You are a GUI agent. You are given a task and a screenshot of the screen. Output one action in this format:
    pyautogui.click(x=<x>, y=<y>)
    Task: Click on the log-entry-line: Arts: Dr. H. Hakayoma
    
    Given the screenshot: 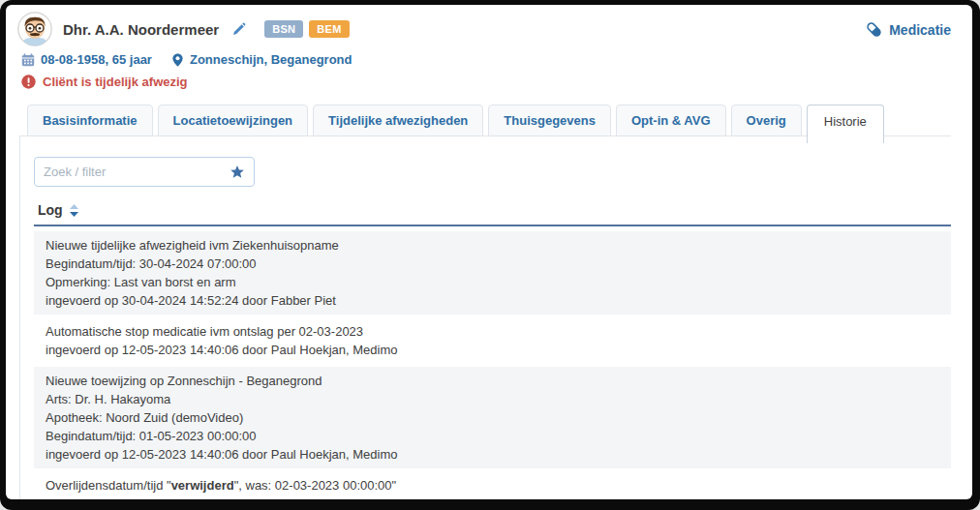 What is the action you would take?
    pyautogui.click(x=492, y=399)
    